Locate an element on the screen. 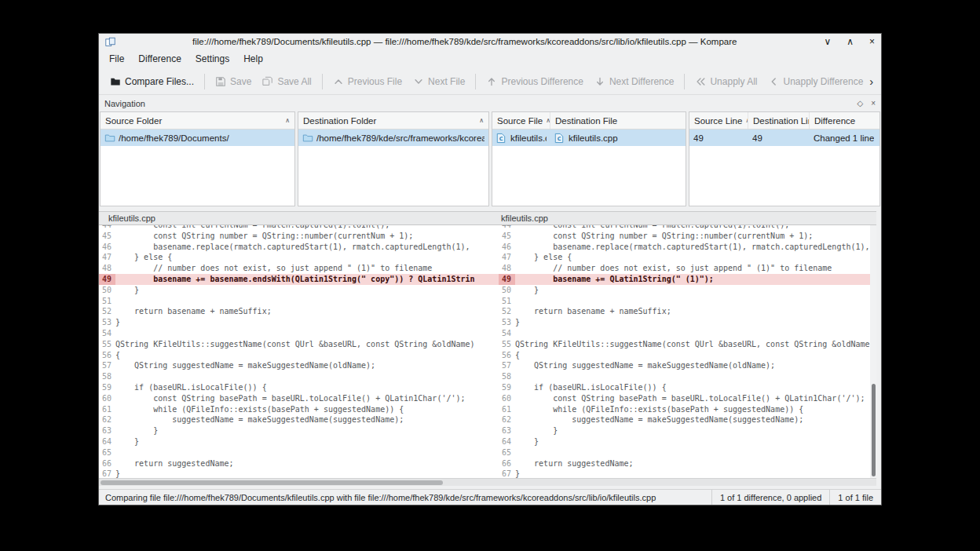  code-text: if (baseURL.isLocalFile()) { is located at coordinates (297, 388).